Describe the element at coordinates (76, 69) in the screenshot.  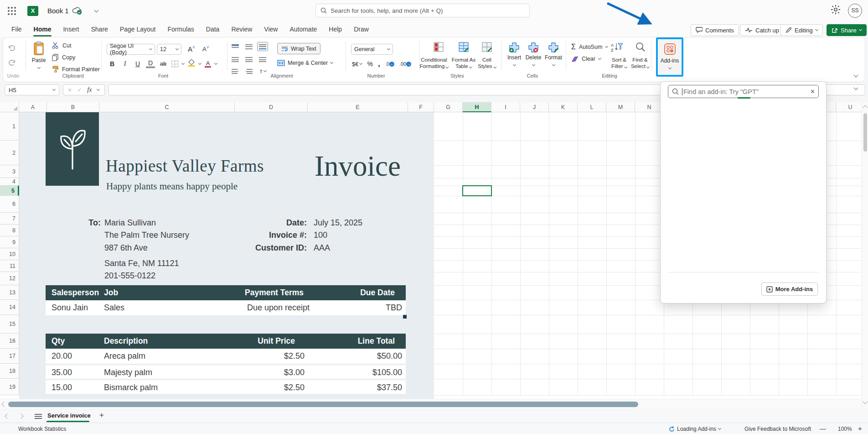
I see `format-painter-button: Format Painter` at that location.